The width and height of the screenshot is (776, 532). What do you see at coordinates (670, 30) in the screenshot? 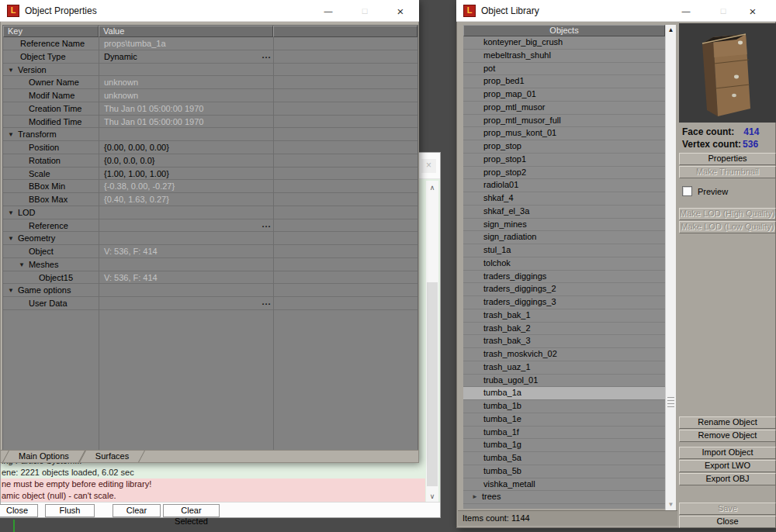
I see `scroll-up-icon: ▲` at bounding box center [670, 30].